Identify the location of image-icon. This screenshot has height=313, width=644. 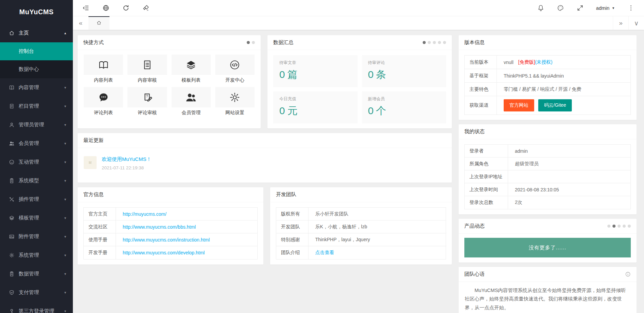
(12, 236).